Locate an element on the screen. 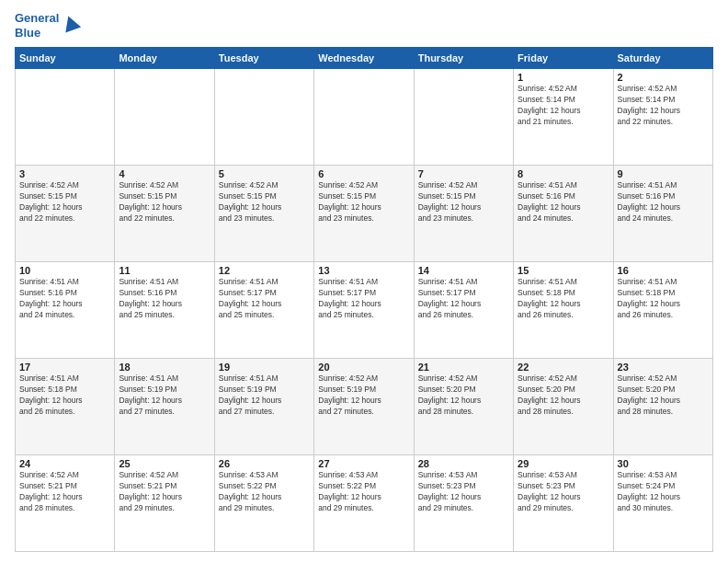 The image size is (728, 563). calendar-cell: 15Sunrise: 4:51 AM Sunset: 5:18 PM Dayli… is located at coordinates (563, 311).